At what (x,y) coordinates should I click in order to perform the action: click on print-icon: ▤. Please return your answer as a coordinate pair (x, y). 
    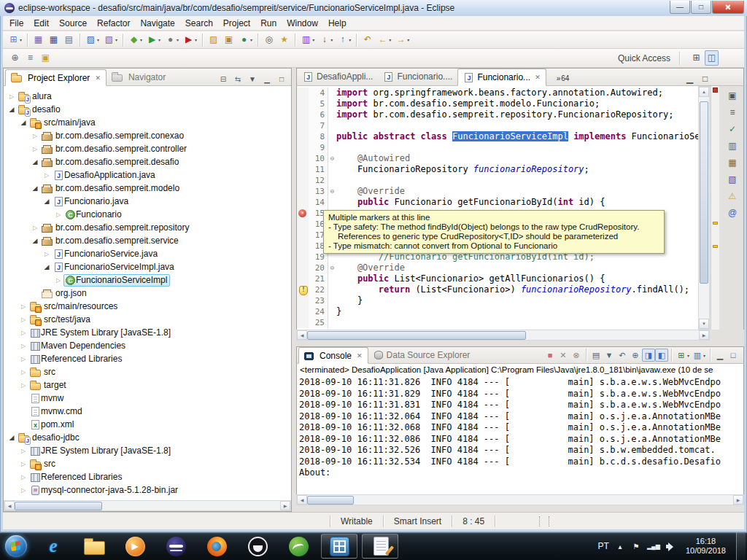
    Looking at the image, I should click on (69, 39).